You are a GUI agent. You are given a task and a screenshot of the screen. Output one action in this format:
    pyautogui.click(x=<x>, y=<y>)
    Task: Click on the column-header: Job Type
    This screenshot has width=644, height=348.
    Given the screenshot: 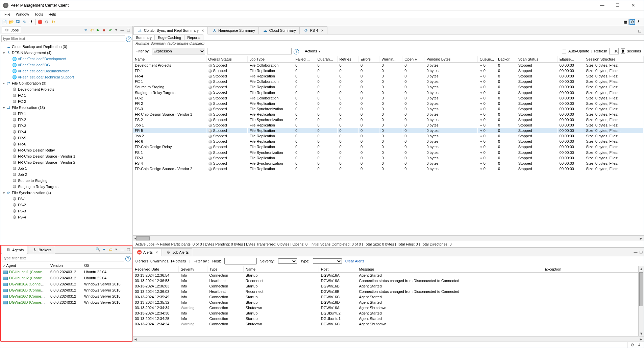 What is the action you would take?
    pyautogui.click(x=270, y=60)
    